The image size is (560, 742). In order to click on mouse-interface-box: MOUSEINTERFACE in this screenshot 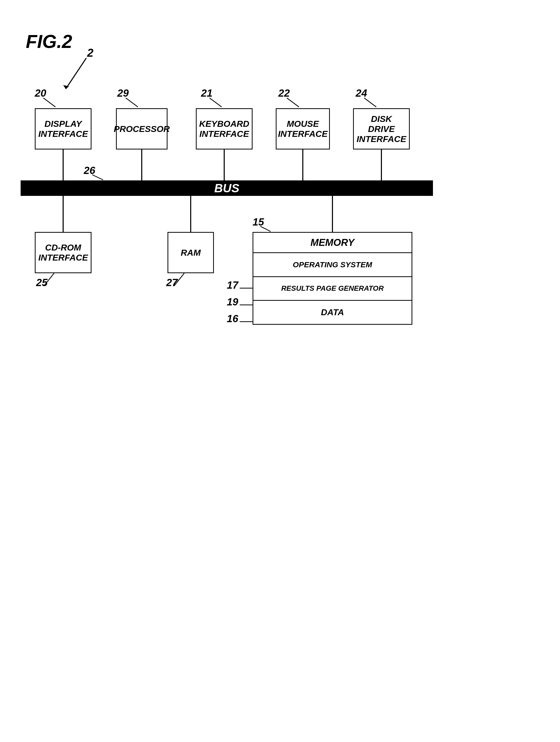, I will do `click(303, 129)`.